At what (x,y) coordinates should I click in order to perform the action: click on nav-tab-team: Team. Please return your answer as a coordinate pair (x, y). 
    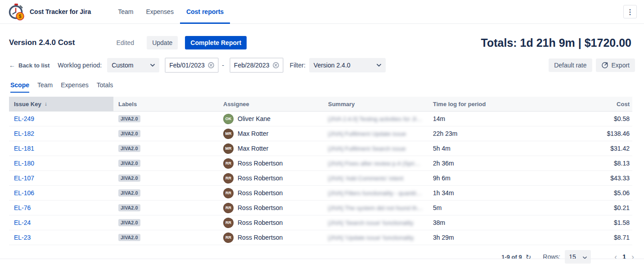
    Looking at the image, I should click on (126, 12).